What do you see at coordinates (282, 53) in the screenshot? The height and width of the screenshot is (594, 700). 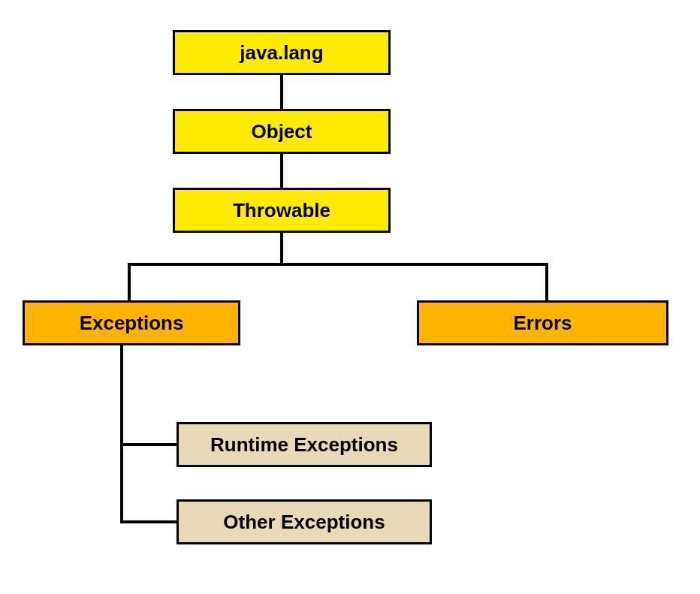 I see `node-javalang: java.lang` at bounding box center [282, 53].